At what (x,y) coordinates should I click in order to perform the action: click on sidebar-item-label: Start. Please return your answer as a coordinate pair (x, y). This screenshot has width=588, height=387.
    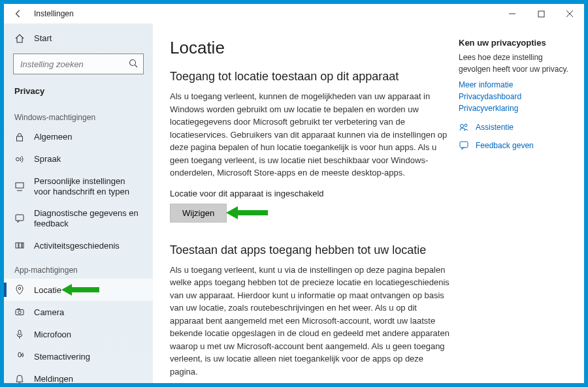
    Looking at the image, I should click on (88, 39).